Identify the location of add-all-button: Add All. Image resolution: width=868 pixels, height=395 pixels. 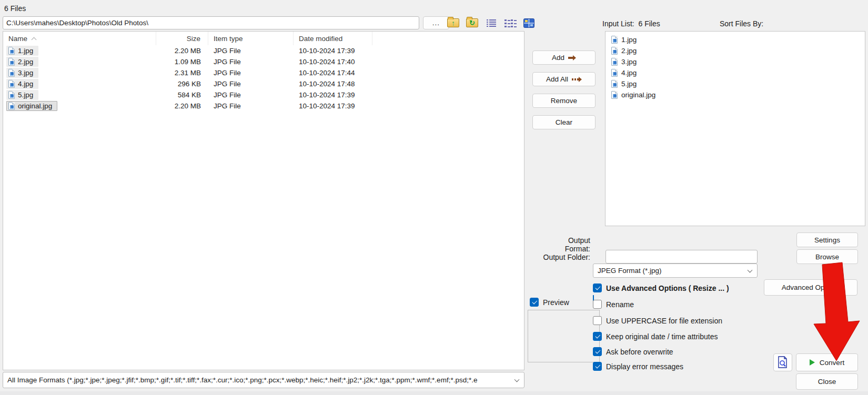
(564, 79).